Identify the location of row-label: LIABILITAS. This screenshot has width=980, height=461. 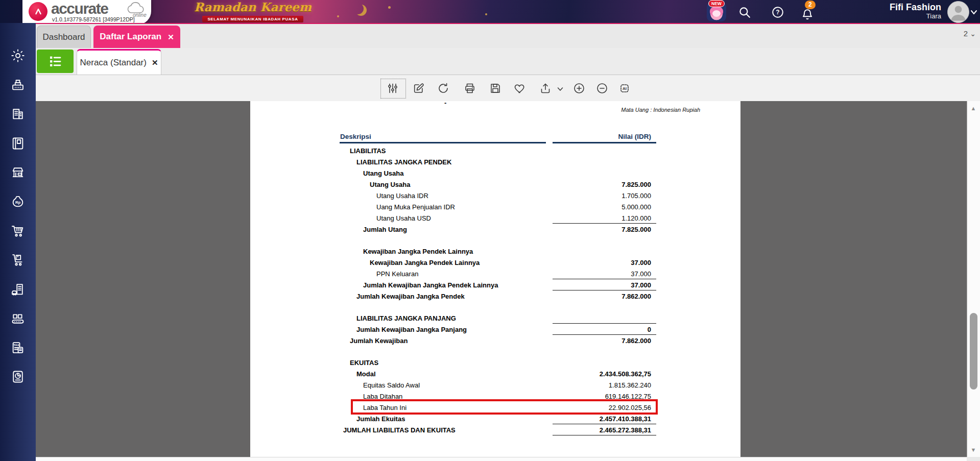
(368, 151).